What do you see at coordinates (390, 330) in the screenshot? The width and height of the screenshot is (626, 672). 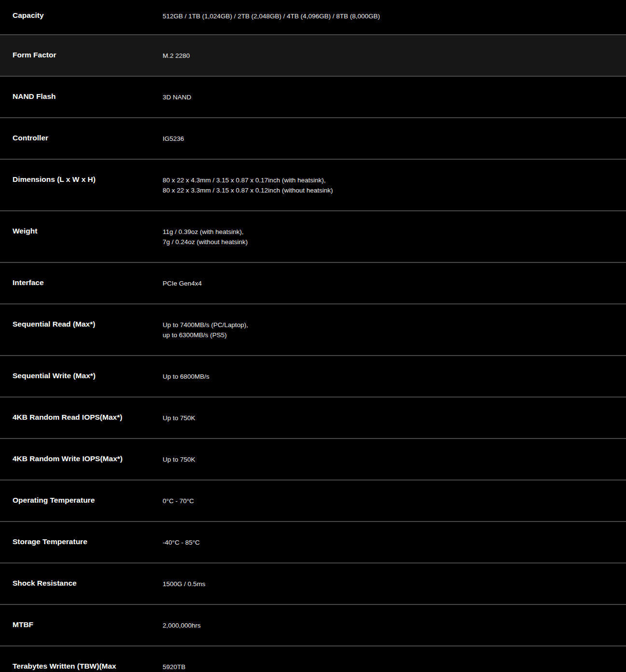 I see `spec-value: Up to 7400MB/s (PC/Laptop), up to 6300MB…` at bounding box center [390, 330].